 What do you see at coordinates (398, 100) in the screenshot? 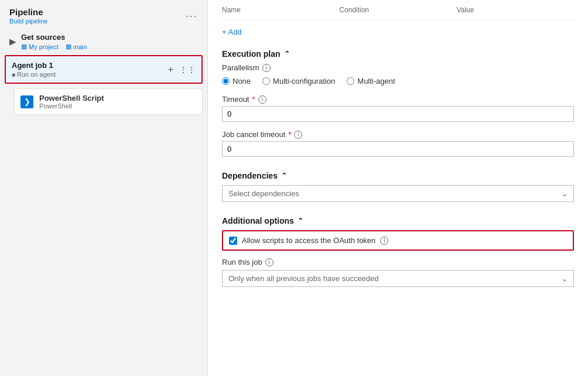
I see `timeout-label: Timeout * i` at bounding box center [398, 100].